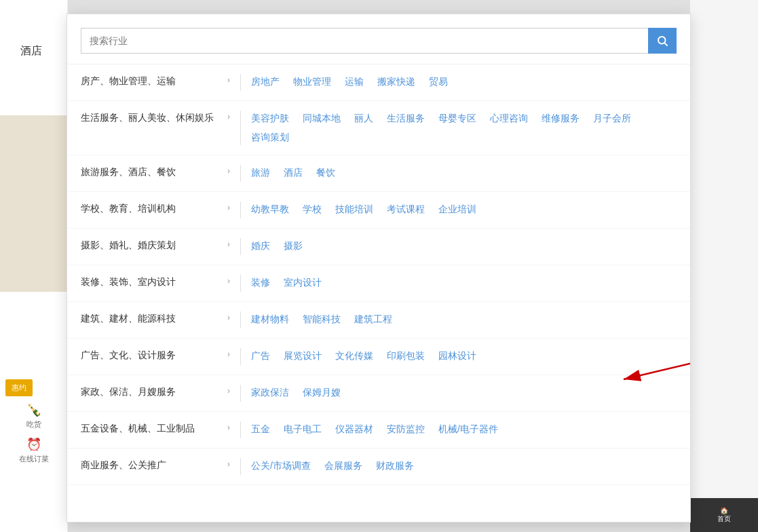 This screenshot has height=532, width=758. Describe the element at coordinates (612, 118) in the screenshot. I see `category-tag: 月子会所` at that location.